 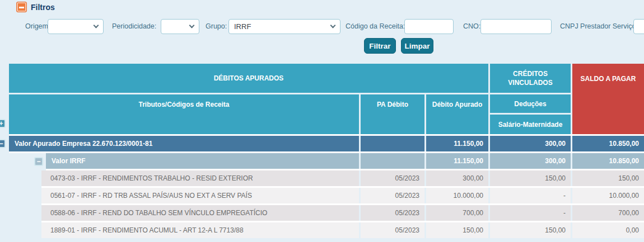 What do you see at coordinates (608, 230) in the screenshot?
I see `detail-saldo: 0,00` at bounding box center [608, 230].